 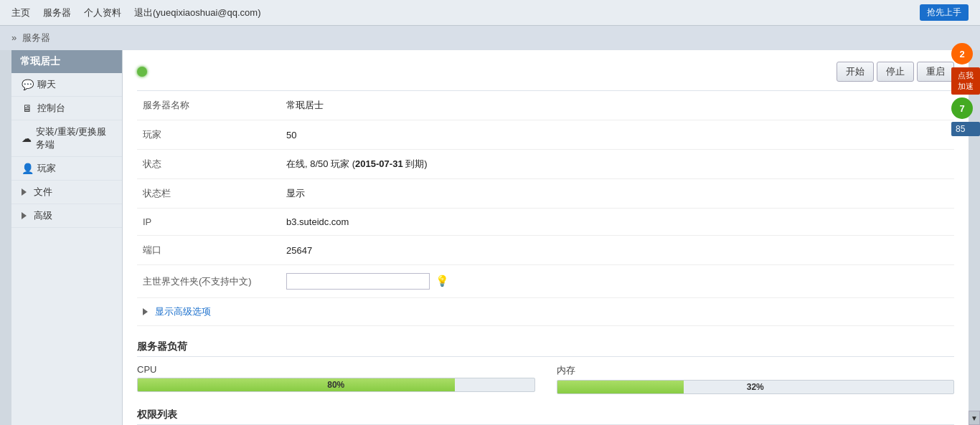 What do you see at coordinates (966, 81) in the screenshot?
I see `ad-block: 点我加速` at bounding box center [966, 81].